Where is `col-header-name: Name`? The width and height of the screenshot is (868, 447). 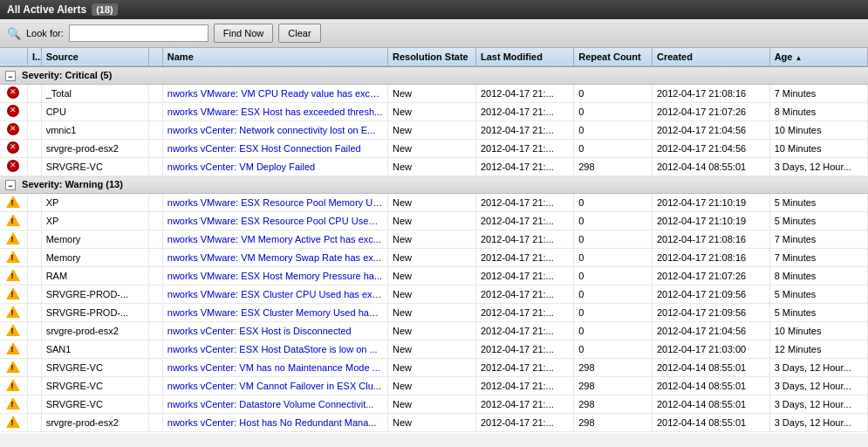 col-header-name: Name is located at coordinates (275, 58).